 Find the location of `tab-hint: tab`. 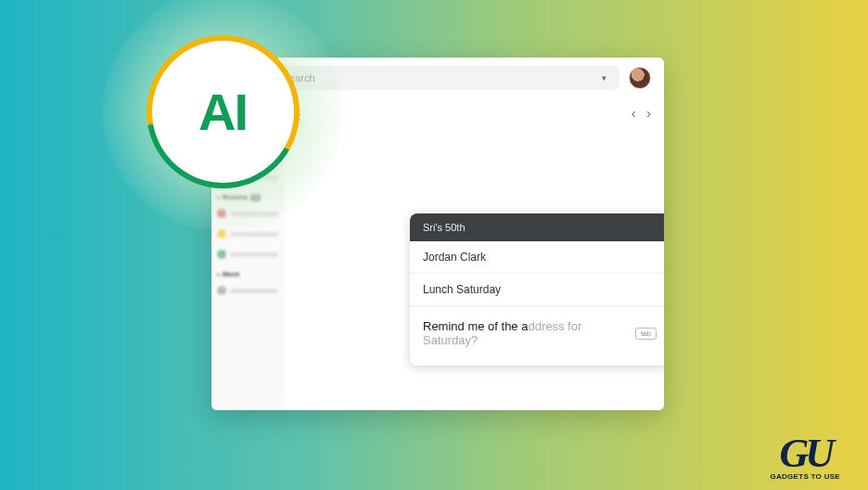

tab-hint: tab is located at coordinates (645, 334).